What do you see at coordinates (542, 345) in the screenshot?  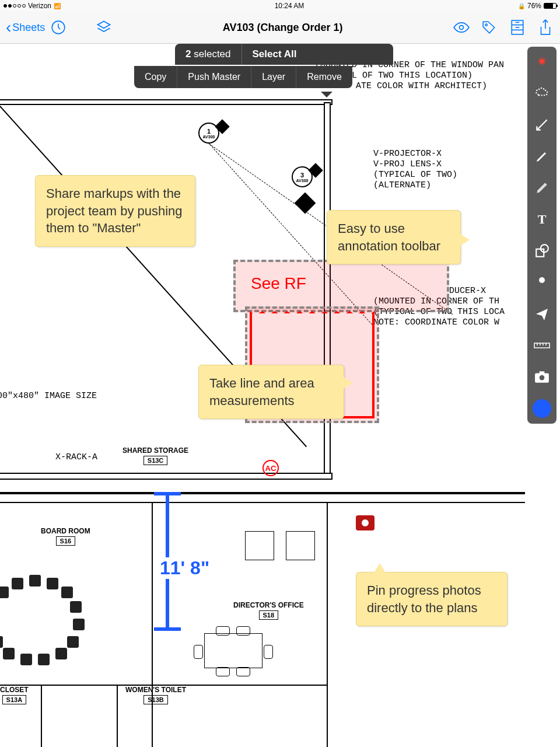 I see `ruler-icon` at bounding box center [542, 345].